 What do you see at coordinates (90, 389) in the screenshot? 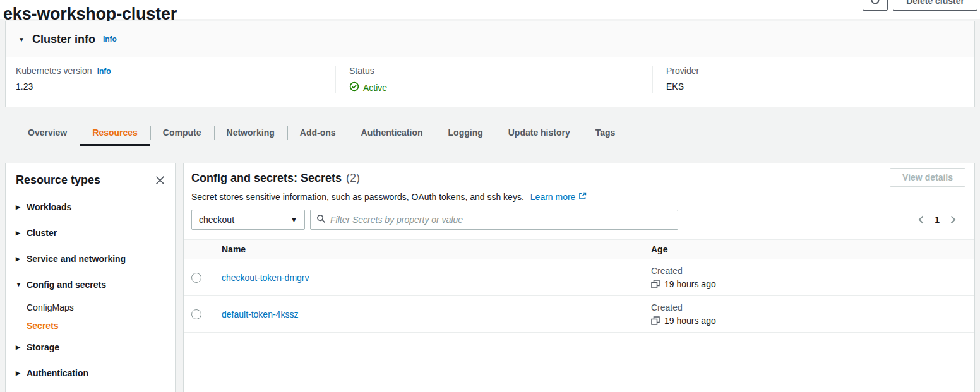
I see `sidebar-item-authorization: ▶ Authorization` at bounding box center [90, 389].